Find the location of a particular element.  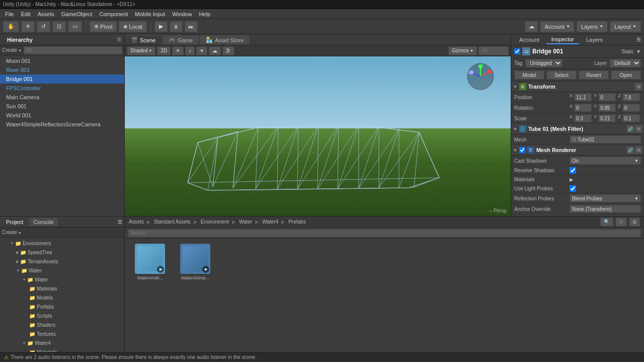

receive-shadows-checkbox is located at coordinates (573, 170).